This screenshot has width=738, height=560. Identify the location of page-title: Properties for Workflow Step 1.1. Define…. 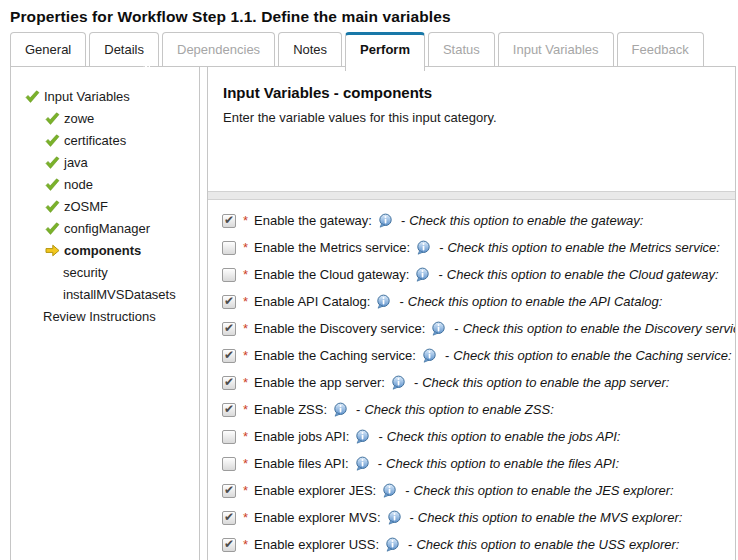
(230, 17).